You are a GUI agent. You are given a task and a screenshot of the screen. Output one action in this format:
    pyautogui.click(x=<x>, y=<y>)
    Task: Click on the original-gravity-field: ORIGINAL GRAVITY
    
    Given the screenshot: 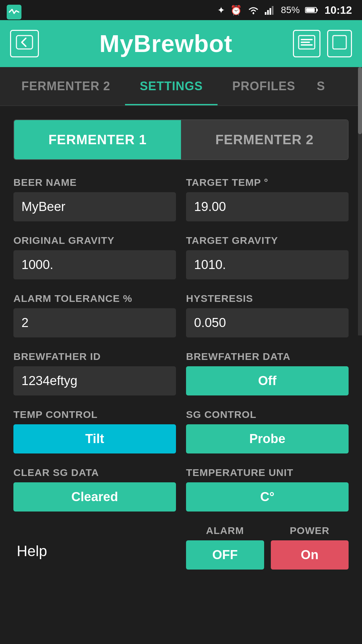 What is the action you would take?
    pyautogui.click(x=95, y=257)
    